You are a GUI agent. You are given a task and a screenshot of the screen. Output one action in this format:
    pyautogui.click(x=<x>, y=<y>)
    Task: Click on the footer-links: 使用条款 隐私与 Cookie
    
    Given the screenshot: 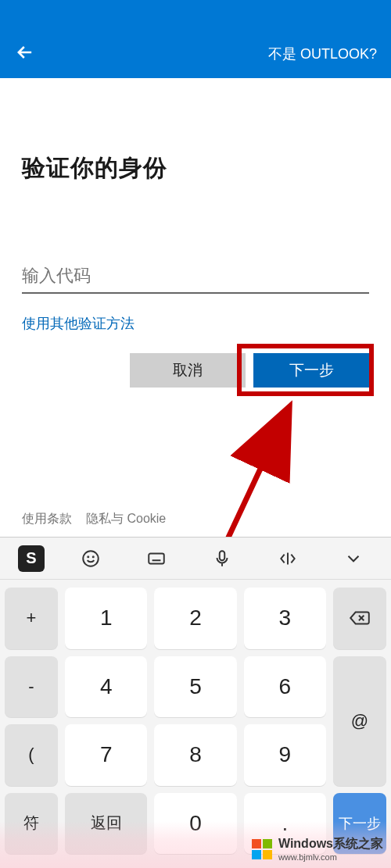 What is the action you would take?
    pyautogui.click(x=94, y=519)
    